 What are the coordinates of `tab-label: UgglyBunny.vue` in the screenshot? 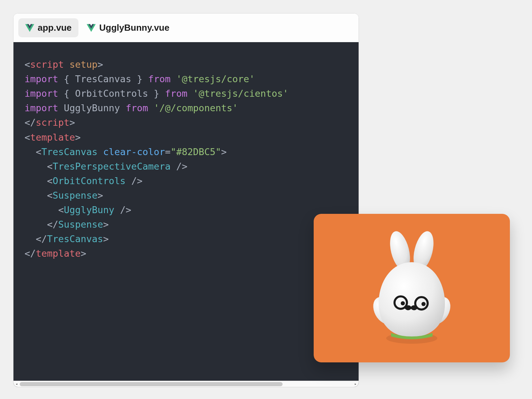 It's located at (134, 28).